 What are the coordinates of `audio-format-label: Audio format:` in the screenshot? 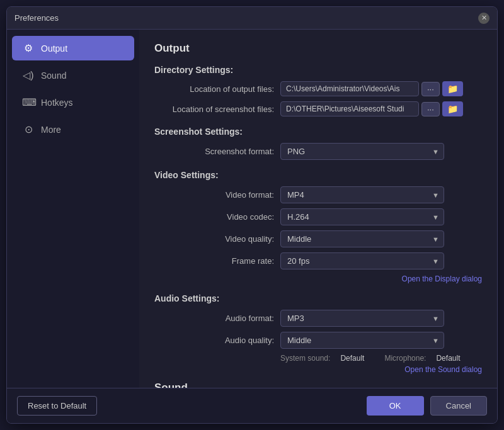 It's located at (217, 319).